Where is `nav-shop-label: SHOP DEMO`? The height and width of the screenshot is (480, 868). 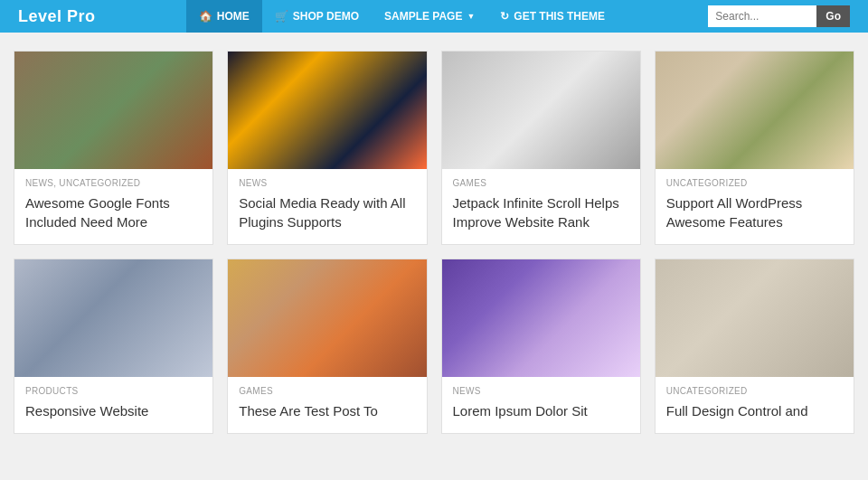 nav-shop-label: SHOP DEMO is located at coordinates (326, 16).